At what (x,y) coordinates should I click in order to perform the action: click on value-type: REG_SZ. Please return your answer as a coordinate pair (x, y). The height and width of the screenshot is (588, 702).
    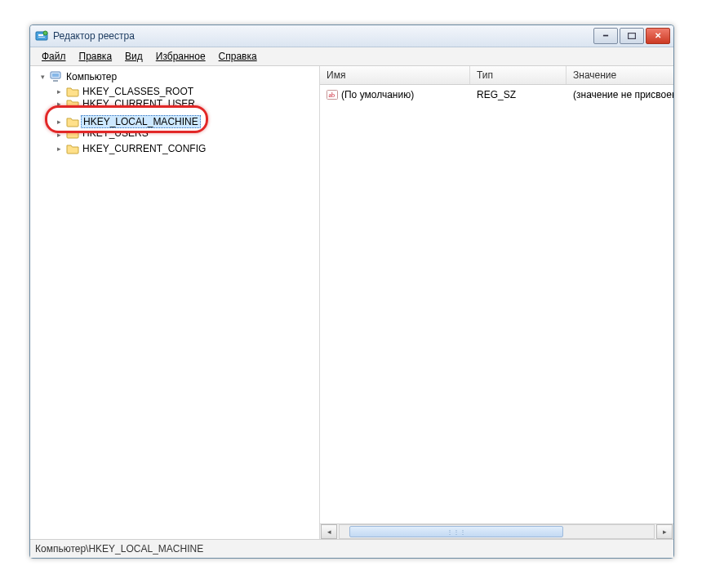
    Looking at the image, I should click on (518, 95).